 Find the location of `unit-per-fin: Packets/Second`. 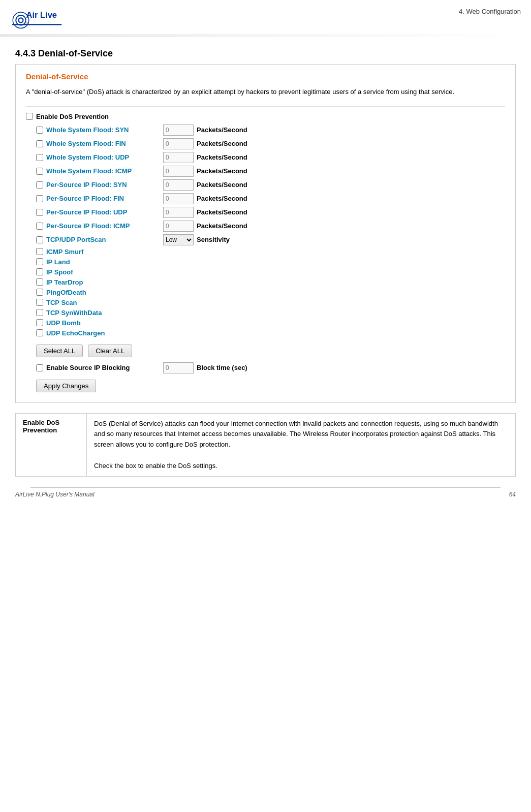

unit-per-fin: Packets/Second is located at coordinates (222, 198).